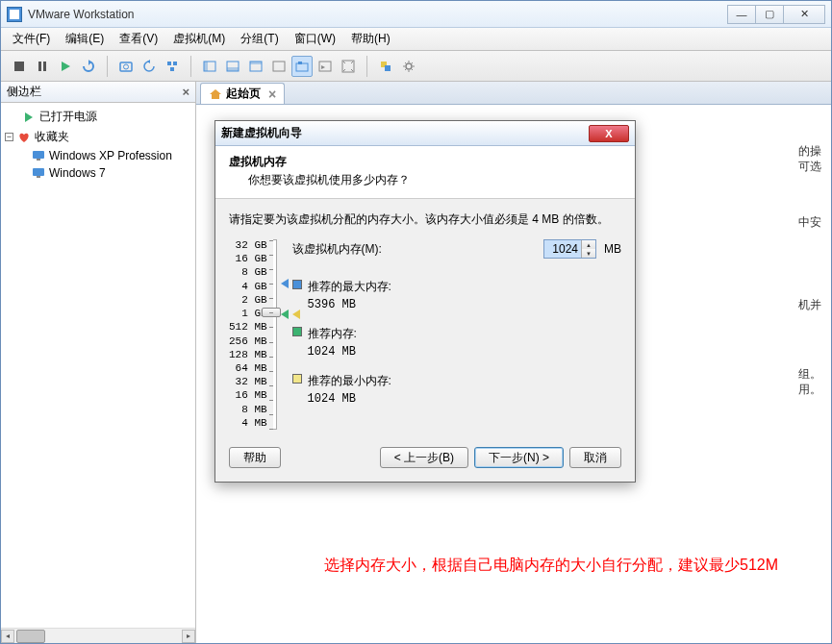  Describe the element at coordinates (243, 94) in the screenshot. I see `tab-label: 起始页` at that location.